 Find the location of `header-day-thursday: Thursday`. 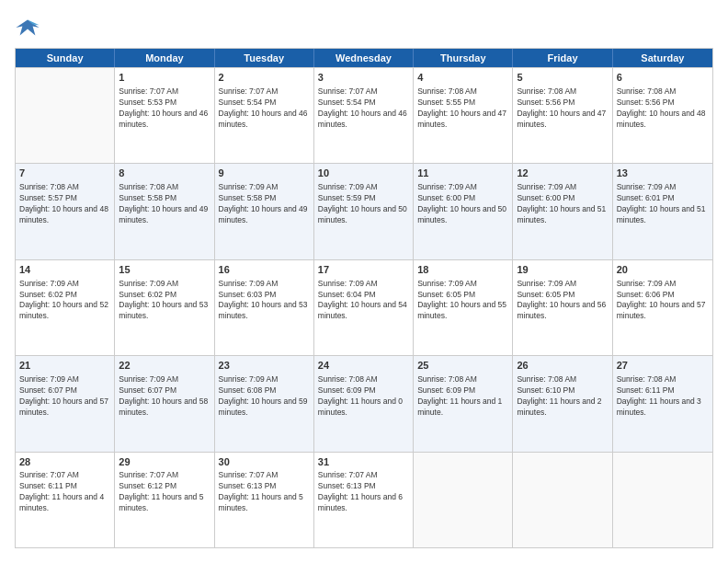

header-day-thursday: Thursday is located at coordinates (463, 58).